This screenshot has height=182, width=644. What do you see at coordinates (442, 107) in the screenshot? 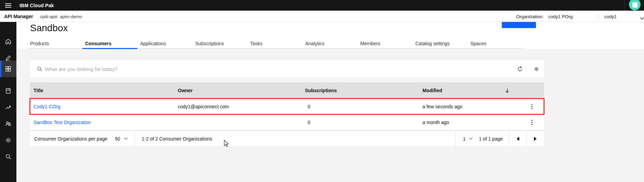
I see `org-modified: a few seconds ago` at bounding box center [442, 107].